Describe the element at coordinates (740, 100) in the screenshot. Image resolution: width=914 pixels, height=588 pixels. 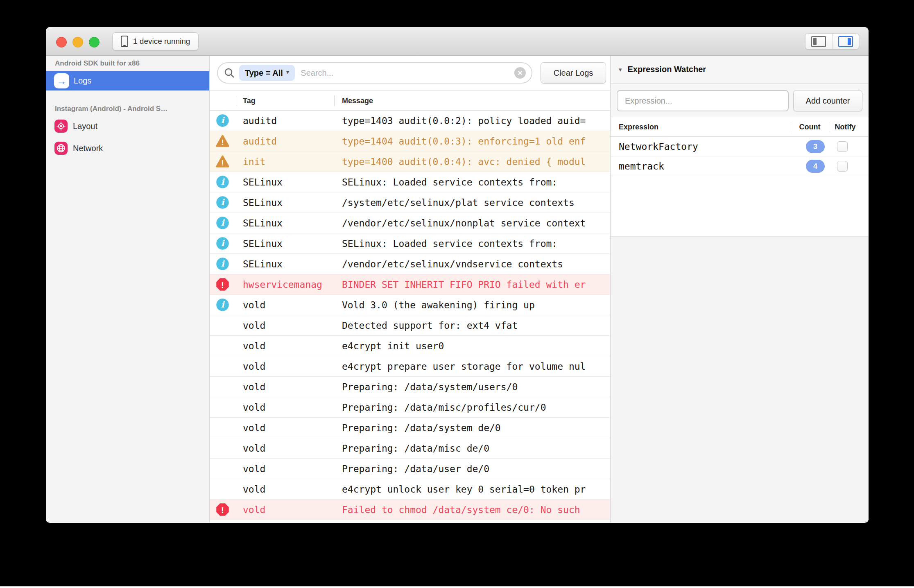
I see `watcher-input-row: Add counter` at that location.